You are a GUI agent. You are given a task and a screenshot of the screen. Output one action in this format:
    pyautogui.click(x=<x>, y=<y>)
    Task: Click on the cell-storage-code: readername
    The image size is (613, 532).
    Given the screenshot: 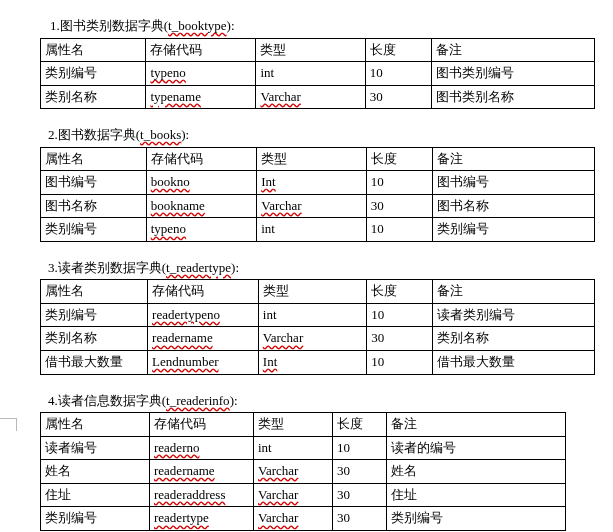 What is the action you would take?
    pyautogui.click(x=202, y=472)
    